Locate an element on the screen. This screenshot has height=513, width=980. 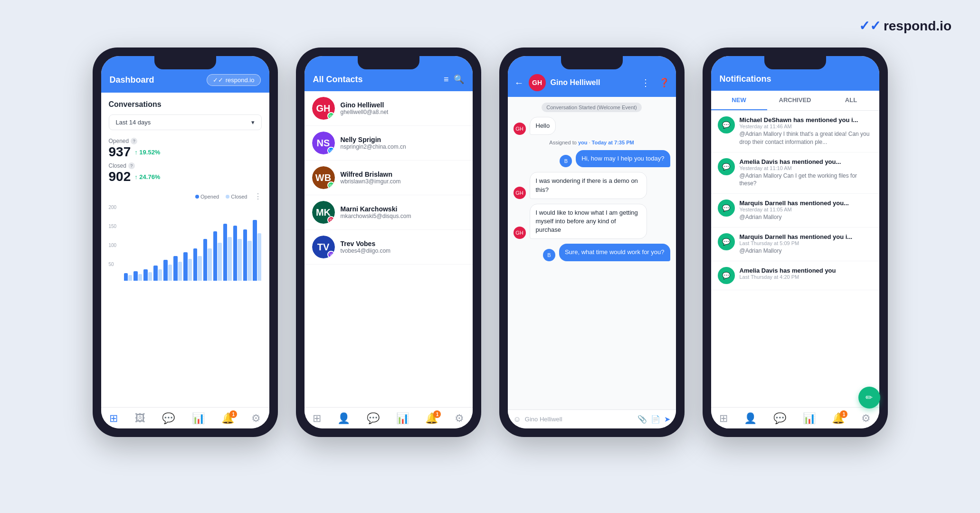
fab-button: ✏ is located at coordinates (869, 398).